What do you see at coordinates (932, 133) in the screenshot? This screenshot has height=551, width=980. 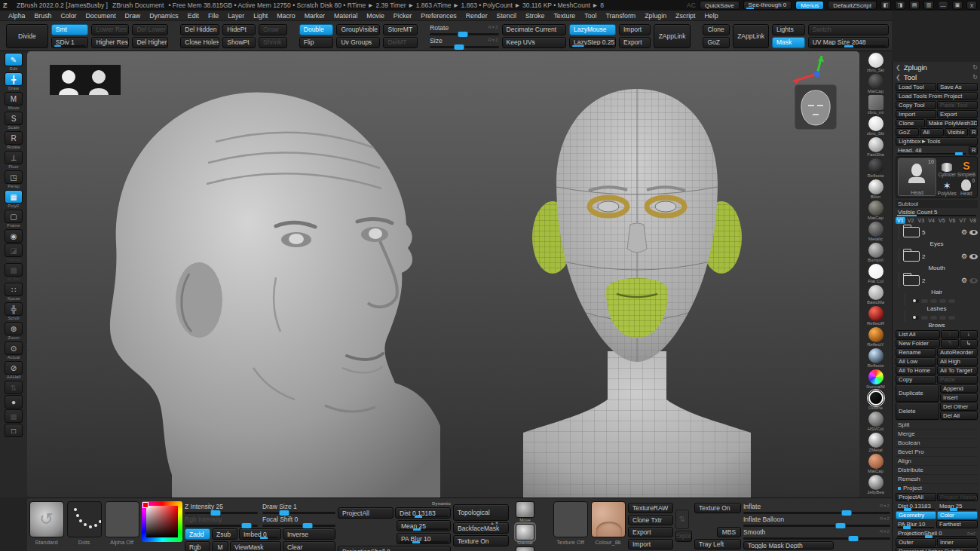 I see `goz-all-button: All` at bounding box center [932, 133].